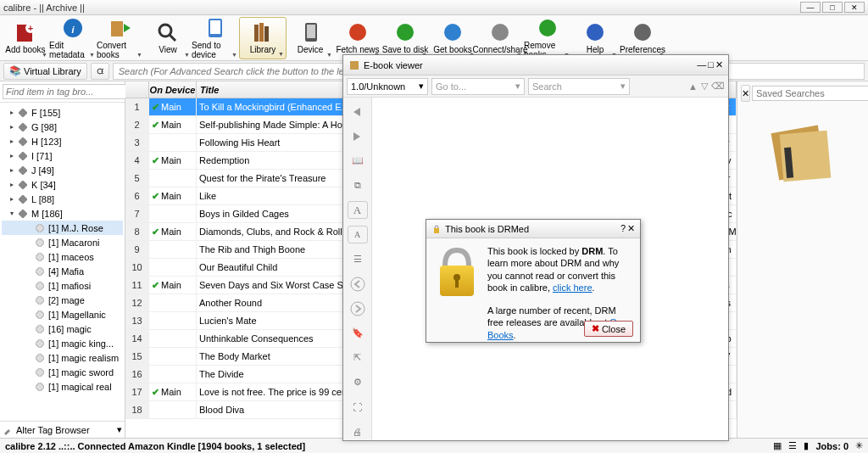 This screenshot has height=453, width=868. I want to click on viewer-goto-combo: Go to...▾, so click(478, 87).